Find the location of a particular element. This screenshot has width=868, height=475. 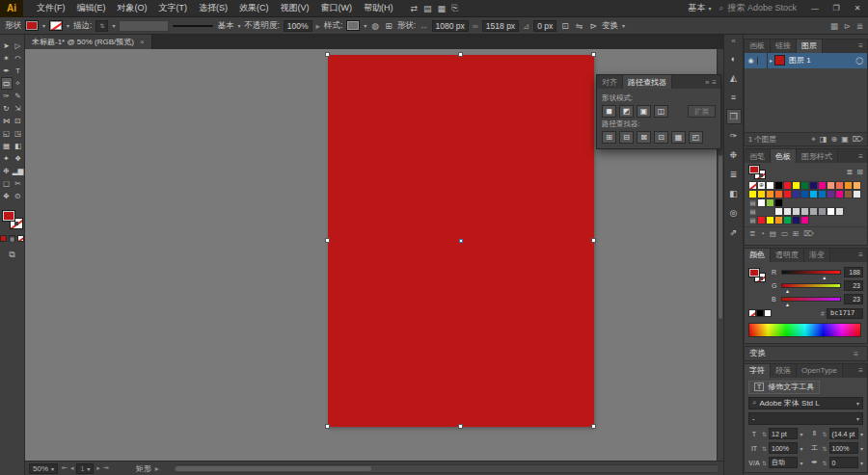

scale-tool: ⇲ is located at coordinates (18, 108).